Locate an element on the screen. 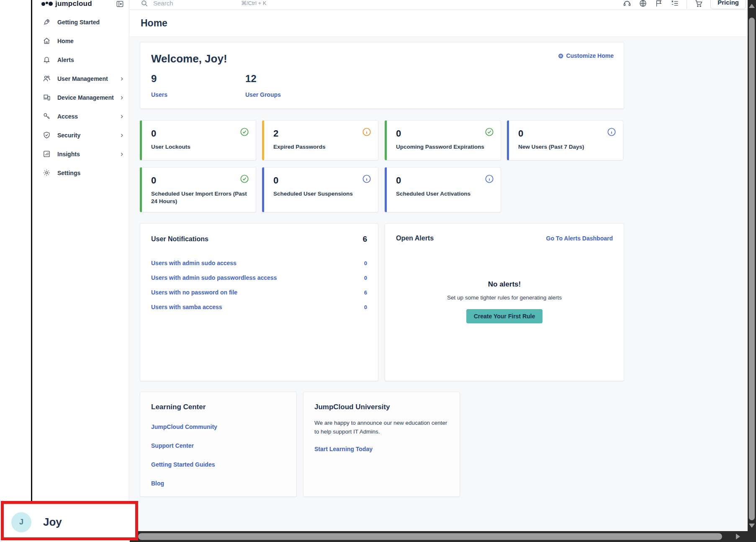 Image resolution: width=756 pixels, height=542 pixels. university-card: JumpCloud University We are happy to ann… is located at coordinates (382, 444).